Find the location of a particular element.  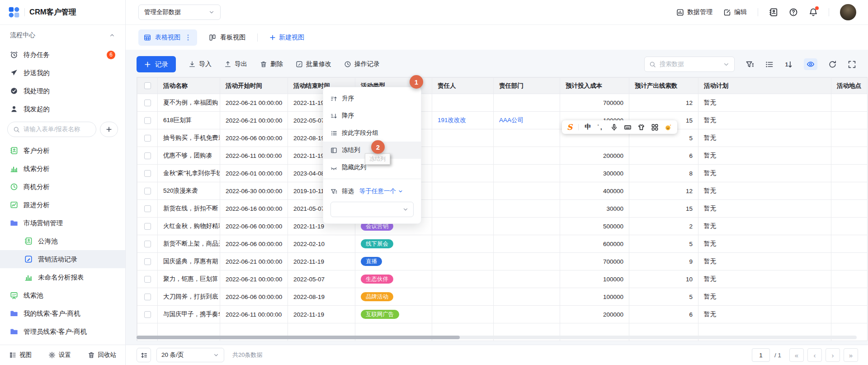

column-header-预计产出线索数: 预计产出线索数 is located at coordinates (664, 86).